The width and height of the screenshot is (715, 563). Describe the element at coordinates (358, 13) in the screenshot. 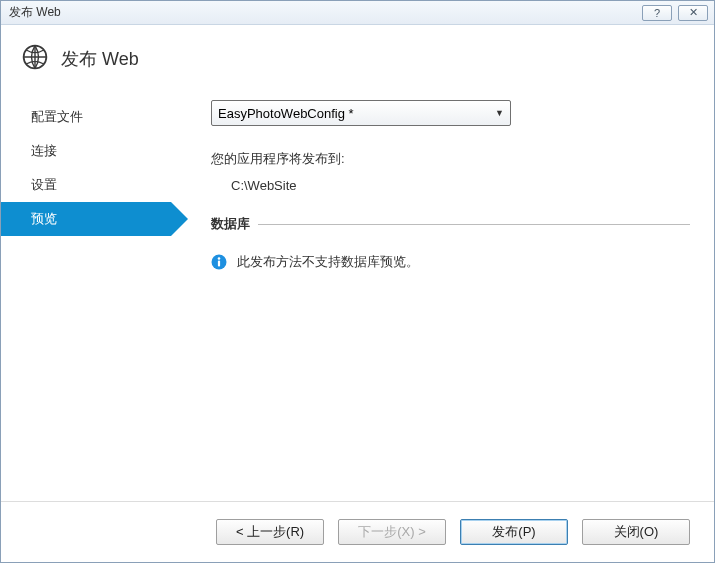

I see `titlebar: 发布 Web ? ✕` at that location.